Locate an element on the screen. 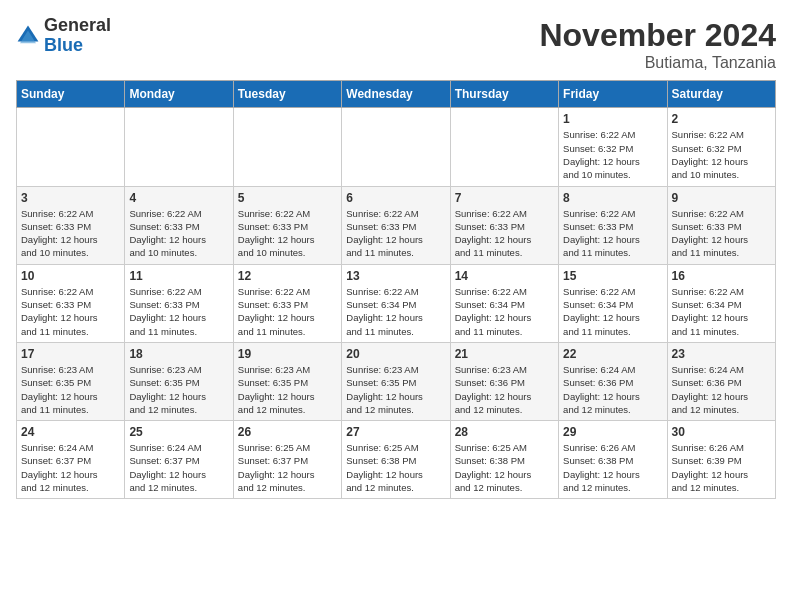  logo-text: General Blue is located at coordinates (78, 36).